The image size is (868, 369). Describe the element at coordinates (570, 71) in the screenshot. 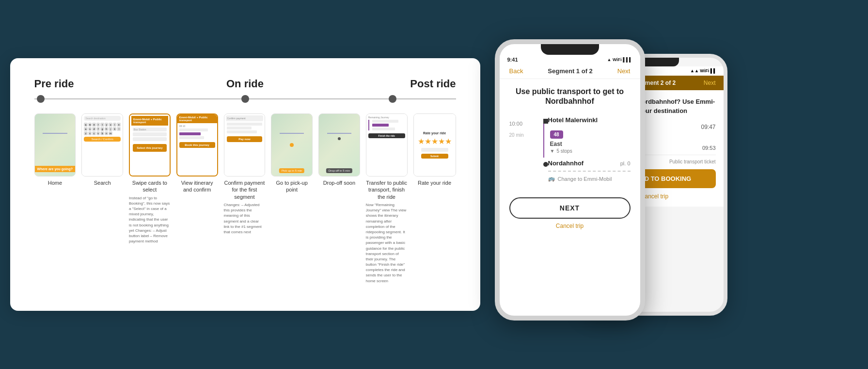

I see `phone-front-segment-title: Segment 1 of 2` at that location.